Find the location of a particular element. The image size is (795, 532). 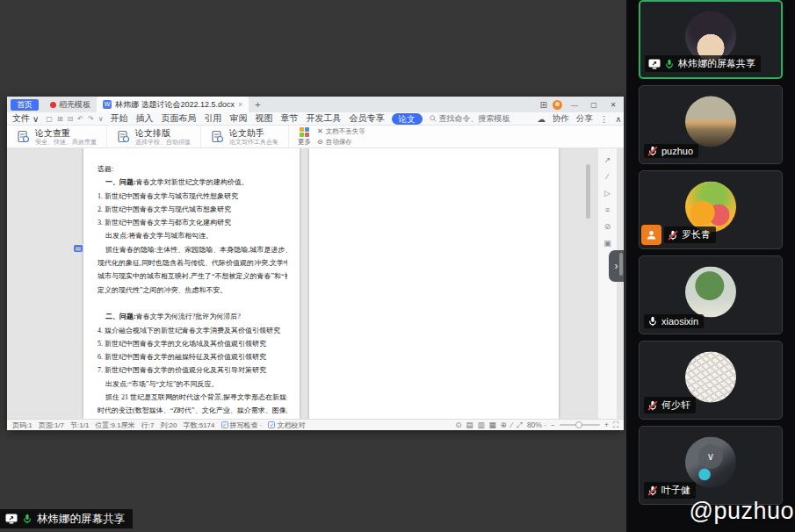

ribbon-group-button: 论文排版 选择学校、自动排版 is located at coordinates (155, 137).